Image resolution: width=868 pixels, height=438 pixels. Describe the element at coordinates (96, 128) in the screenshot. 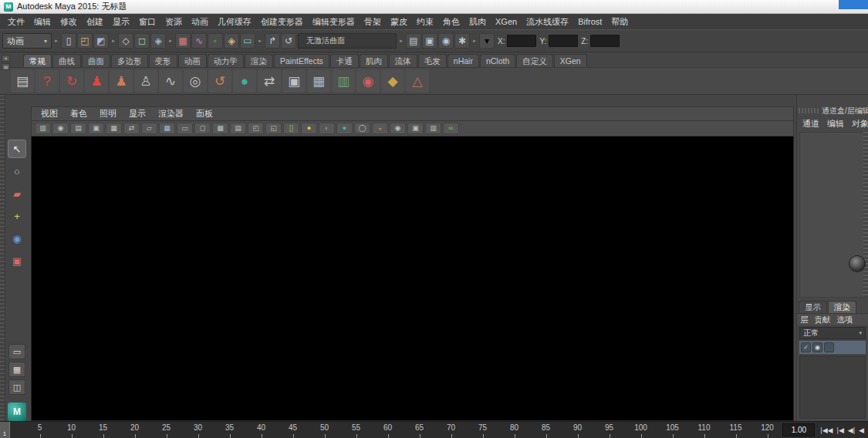

I see `bookmarks-icon: ▣` at that location.